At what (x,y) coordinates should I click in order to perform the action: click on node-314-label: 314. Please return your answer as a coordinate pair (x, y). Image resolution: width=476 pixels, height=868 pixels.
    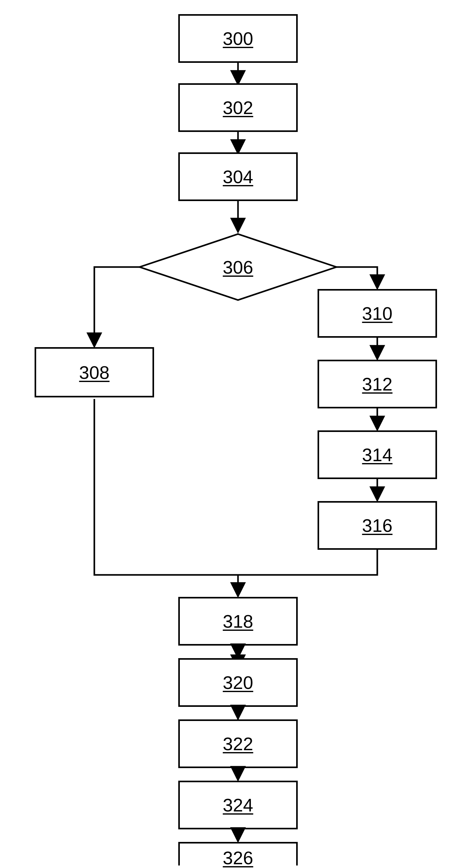
    Looking at the image, I should click on (378, 455).